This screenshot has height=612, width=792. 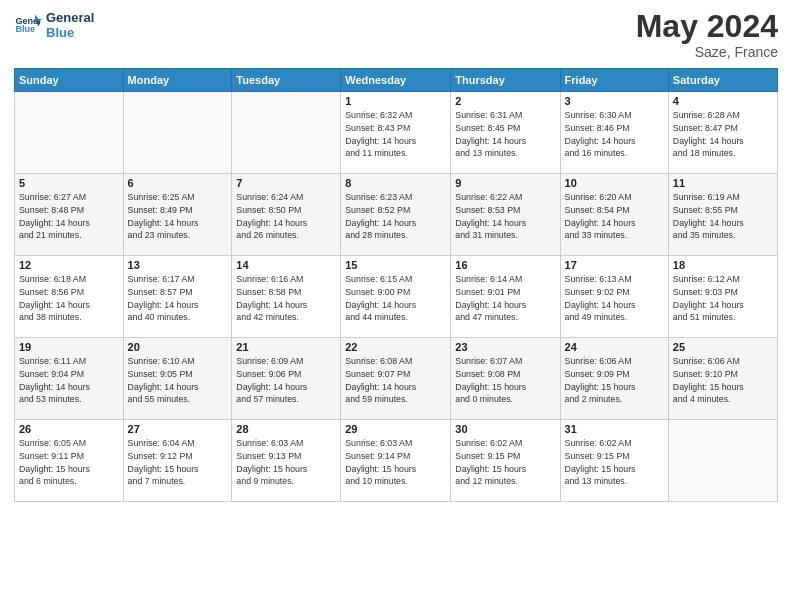 What do you see at coordinates (722, 133) in the screenshot?
I see `calendar-cell: 4Sunrise: 6:28 AM Sunset: 8:47 PM Daylig…` at bounding box center [722, 133].